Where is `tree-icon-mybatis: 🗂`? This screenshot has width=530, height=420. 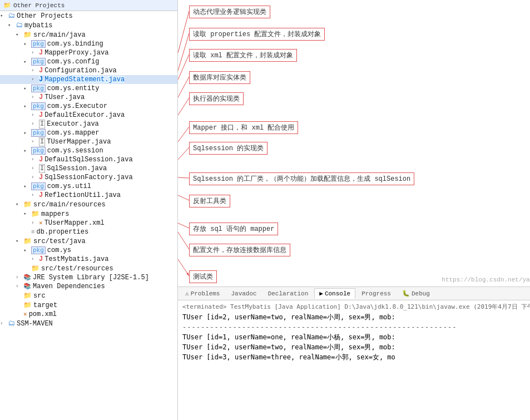 tree-icon-mybatis: 🗂 is located at coordinates (19, 26).